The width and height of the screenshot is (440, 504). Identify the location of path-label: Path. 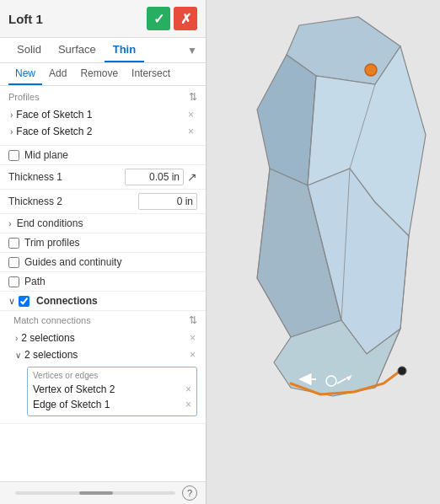
(35, 281).